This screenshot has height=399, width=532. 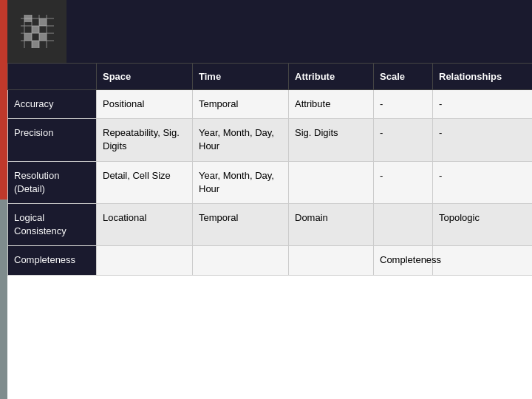 I want to click on scale-cell: Completeness, so click(x=403, y=260).